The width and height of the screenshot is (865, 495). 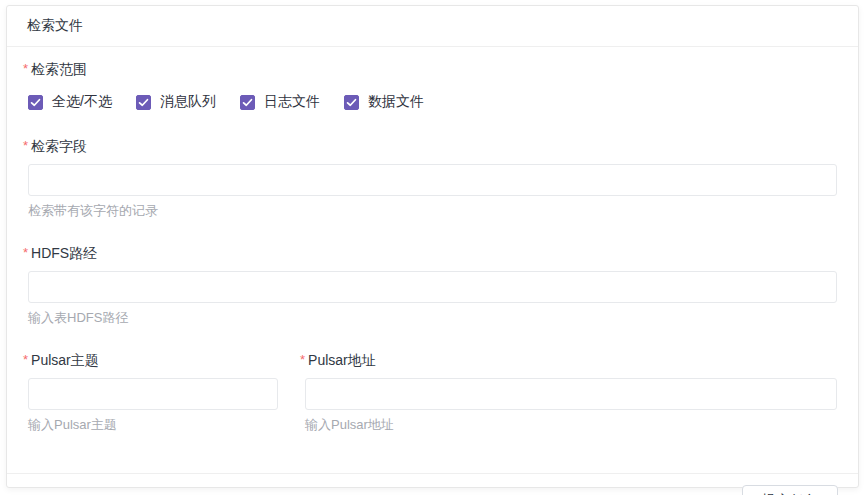 I want to click on hdfs-path-input, so click(x=432, y=287).